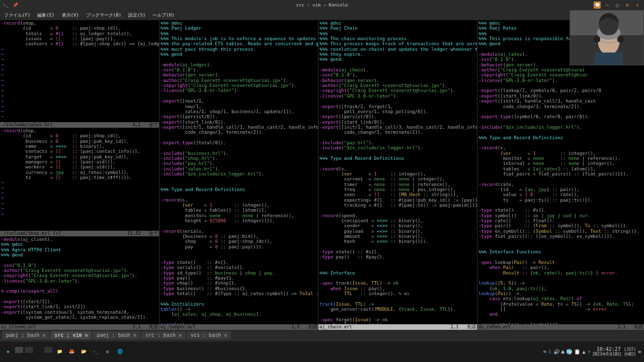 This screenshot has width=644, height=362. Describe the element at coordinates (627, 5) in the screenshot. I see `settings-icon: ⚙` at that location.